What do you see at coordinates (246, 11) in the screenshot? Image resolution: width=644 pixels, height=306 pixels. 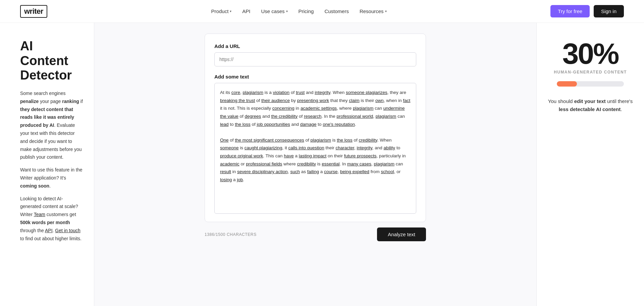 I see `nav-api: API` at bounding box center [246, 11].